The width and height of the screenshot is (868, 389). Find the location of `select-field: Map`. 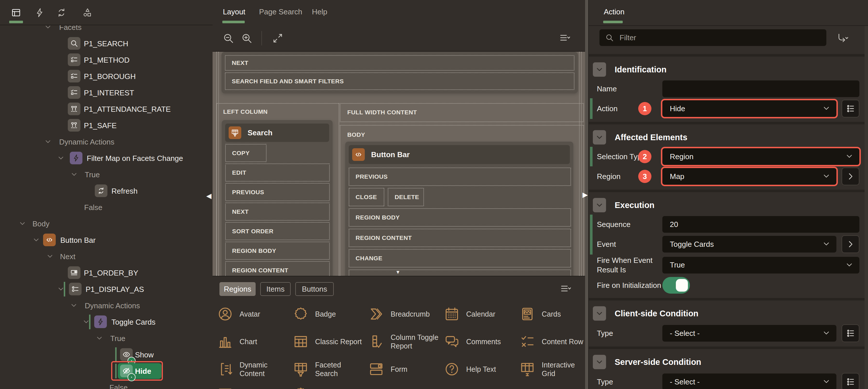

select-field: Map is located at coordinates (749, 177).